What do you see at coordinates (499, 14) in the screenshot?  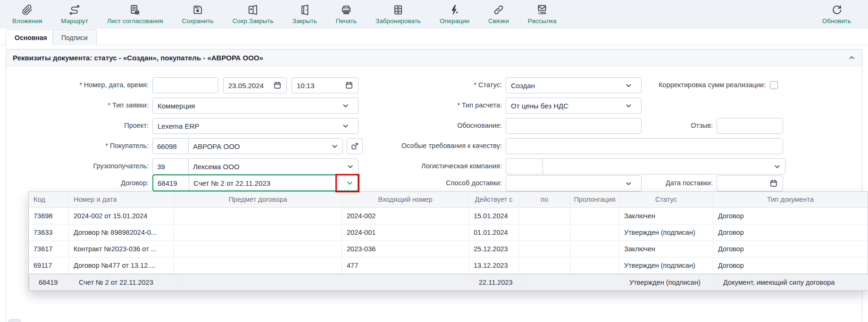 I see `toolbar-button-links: Связки` at bounding box center [499, 14].